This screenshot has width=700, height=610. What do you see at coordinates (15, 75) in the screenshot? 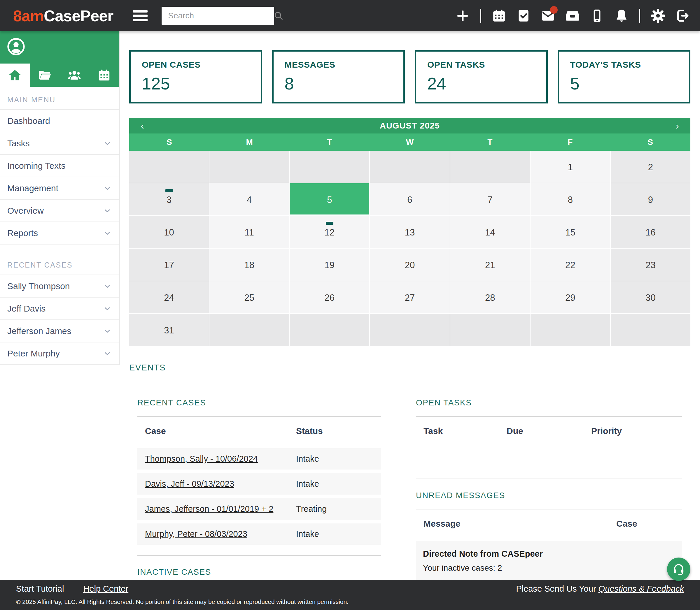
I see `tab-home` at bounding box center [15, 75].